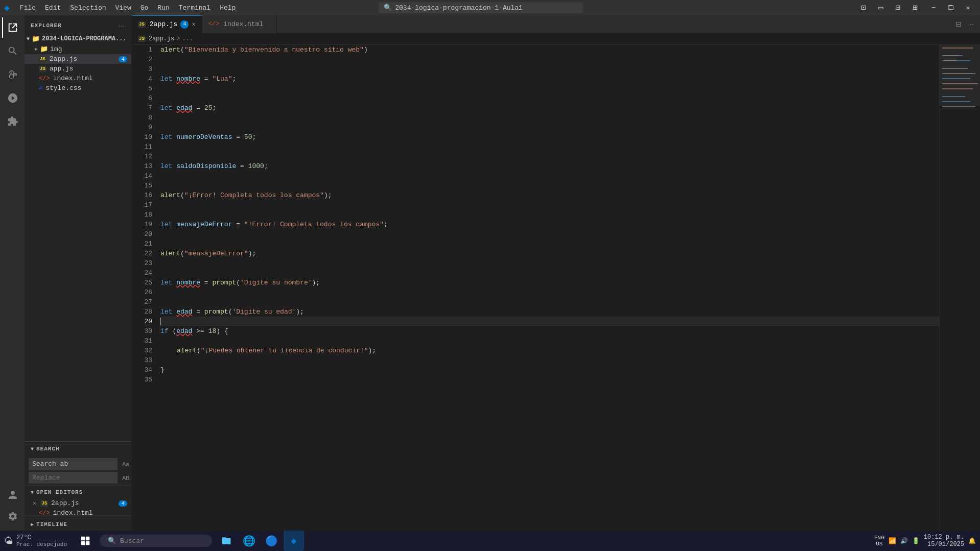  Describe the element at coordinates (294, 541) in the screenshot. I see `vscode-taskbar-icon: ◆` at that location.